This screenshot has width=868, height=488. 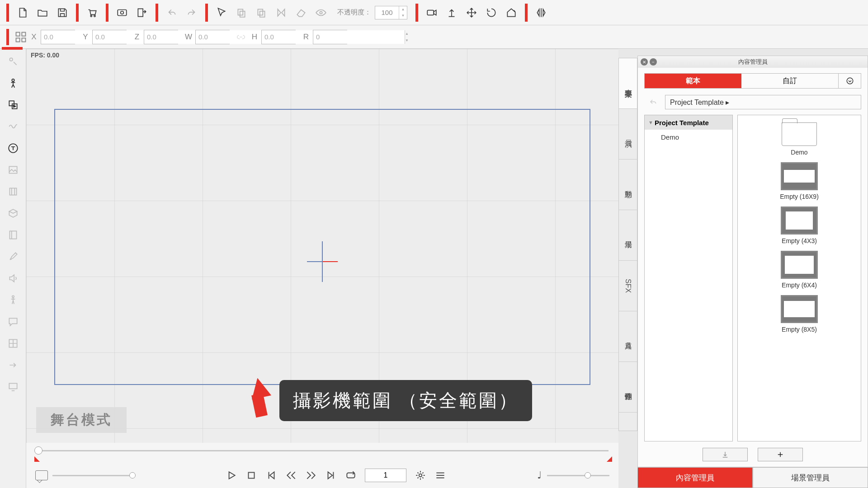 I want to click on thumbnail-list: Demo Empty (16X9) Empty (4X3) Empty (6X4…, so click(x=799, y=278).